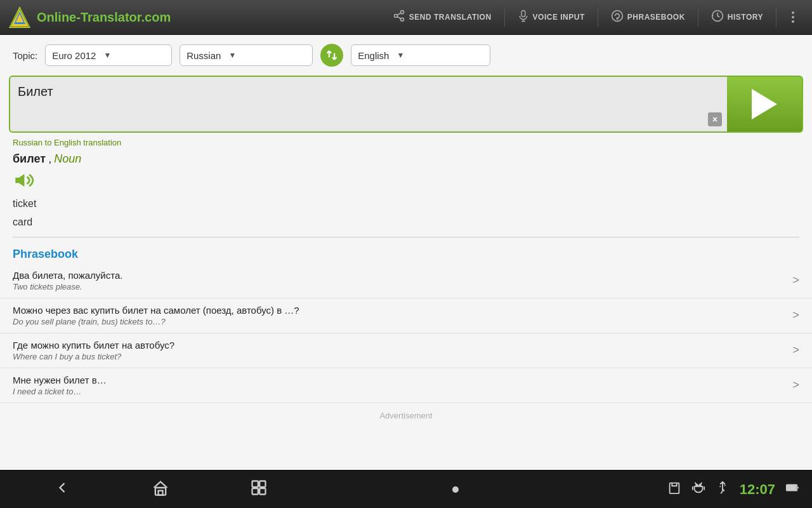 Image resolution: width=812 pixels, height=508 pixels. Describe the element at coordinates (617, 18) in the screenshot. I see `phrasebook-icon` at that location.